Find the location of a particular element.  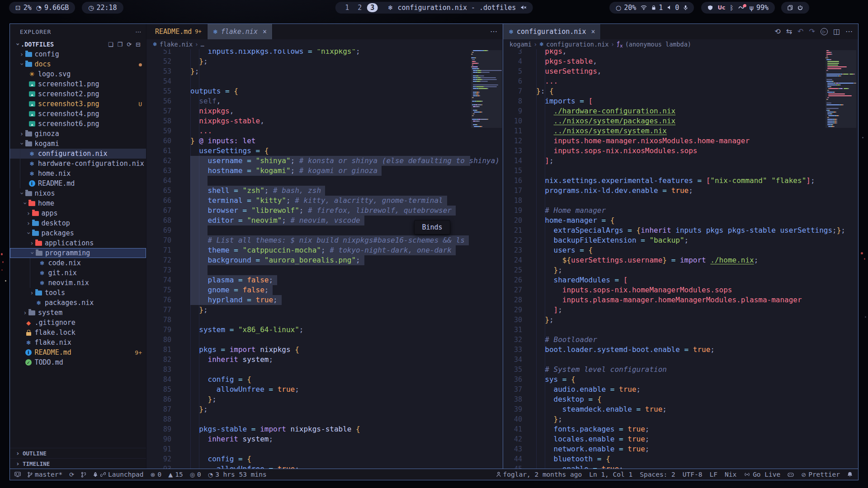

encoding: UTF-8 is located at coordinates (693, 474).